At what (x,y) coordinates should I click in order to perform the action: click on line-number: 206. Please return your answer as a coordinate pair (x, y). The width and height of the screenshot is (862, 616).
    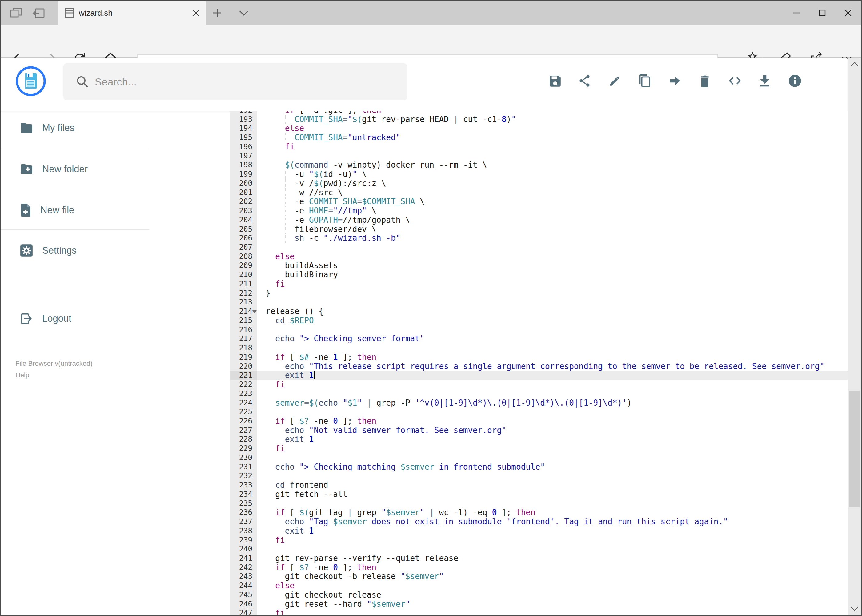
    Looking at the image, I should click on (244, 238).